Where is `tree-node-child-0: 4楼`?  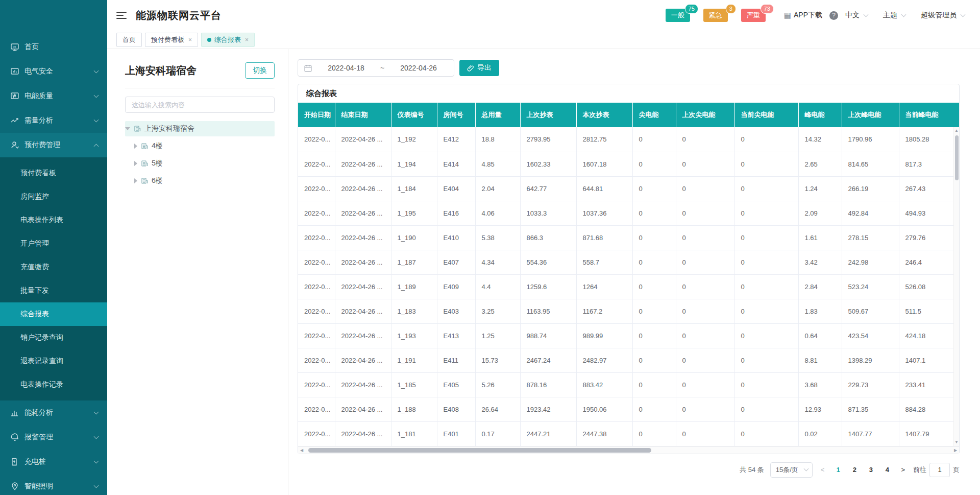
tree-node-child-0: 4楼 is located at coordinates (200, 146).